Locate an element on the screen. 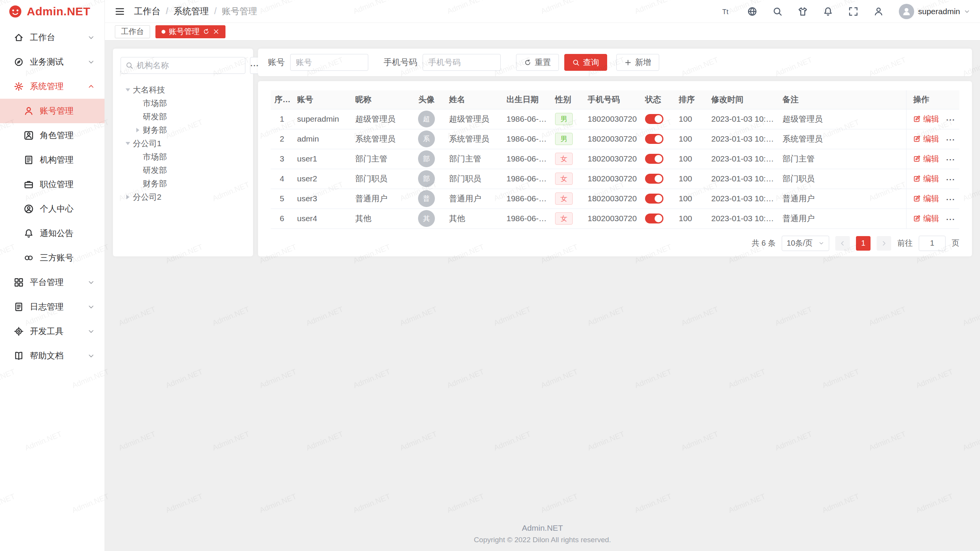 The height and width of the screenshot is (551, 980). avatar: 部 is located at coordinates (426, 159).